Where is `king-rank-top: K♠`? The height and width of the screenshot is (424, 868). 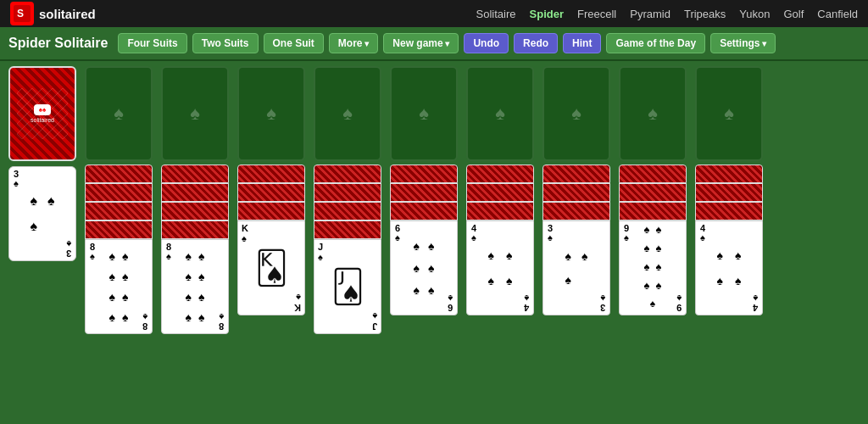 king-rank-top: K♠ is located at coordinates (245, 233).